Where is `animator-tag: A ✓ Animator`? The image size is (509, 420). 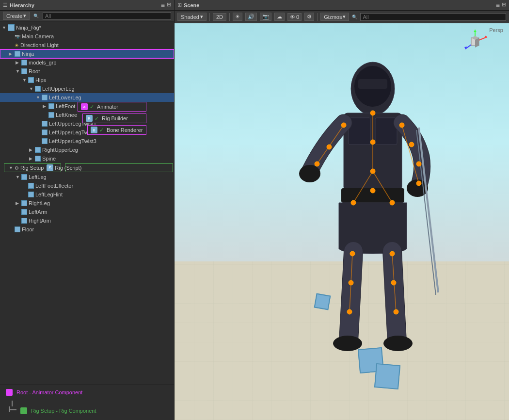
animator-tag: A ✓ Animator is located at coordinates (112, 107).